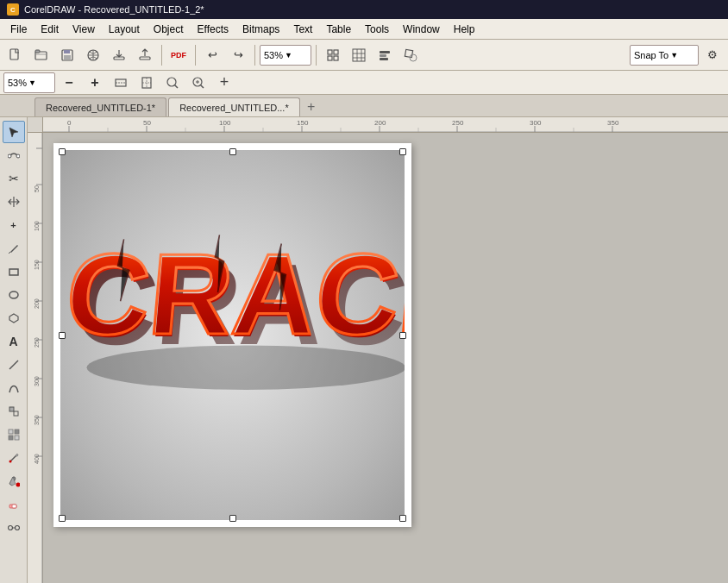 Image resolution: width=728 pixels, height=583 pixels. What do you see at coordinates (664, 55) in the screenshot?
I see `snap-to-combo: Snap To ▼` at bounding box center [664, 55].